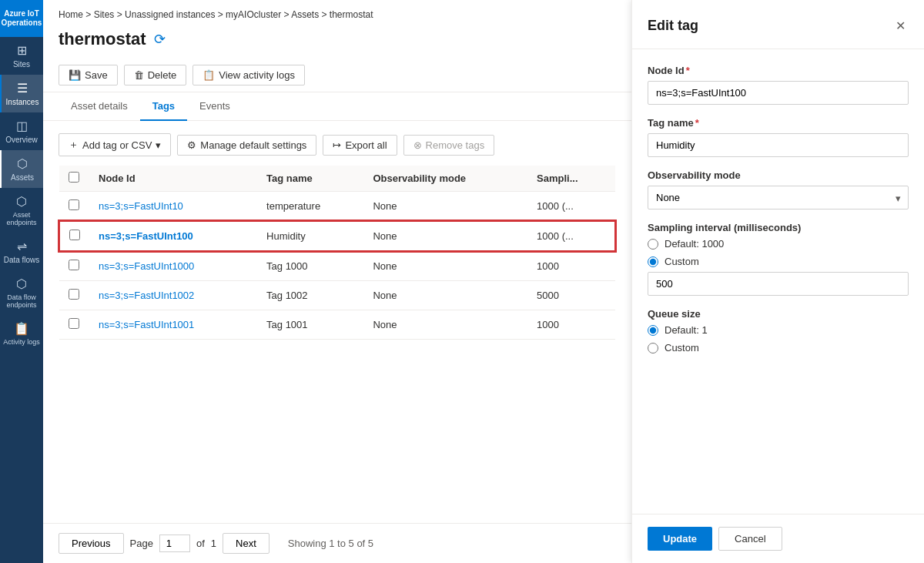 This screenshot has height=563, width=924. I want to click on node-id-link: ns=3;s=FastUInt1001, so click(146, 325).